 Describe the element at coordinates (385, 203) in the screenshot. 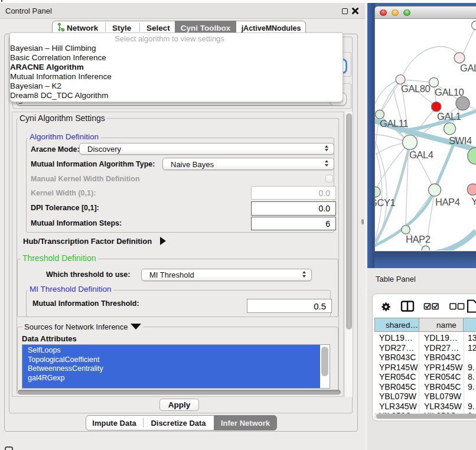

I see `svg-text: GCY1` at that location.